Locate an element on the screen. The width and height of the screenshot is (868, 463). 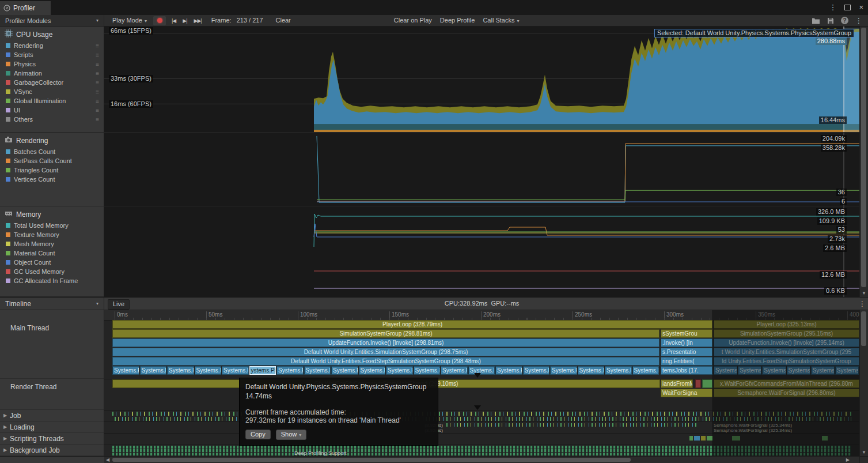
thread-group-render-thread: Render Thread is located at coordinates (52, 394).